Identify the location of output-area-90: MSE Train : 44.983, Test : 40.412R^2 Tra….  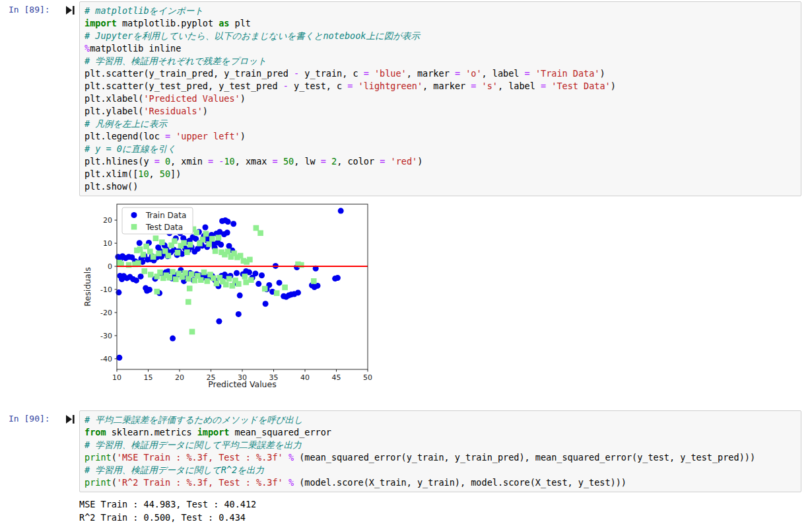
(440, 511).